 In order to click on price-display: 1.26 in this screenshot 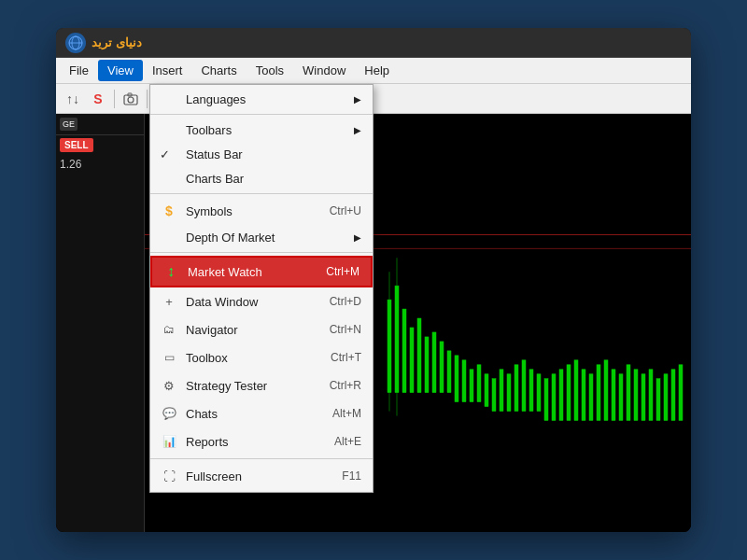, I will do `click(100, 164)`.